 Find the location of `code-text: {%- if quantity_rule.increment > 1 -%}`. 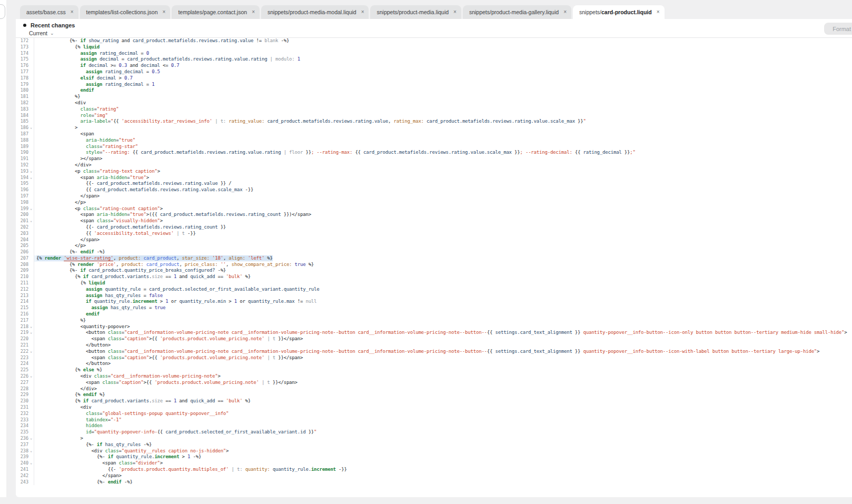

code-text: {%- if quantity_rule.increment > 1 -%} is located at coordinates (118, 457).